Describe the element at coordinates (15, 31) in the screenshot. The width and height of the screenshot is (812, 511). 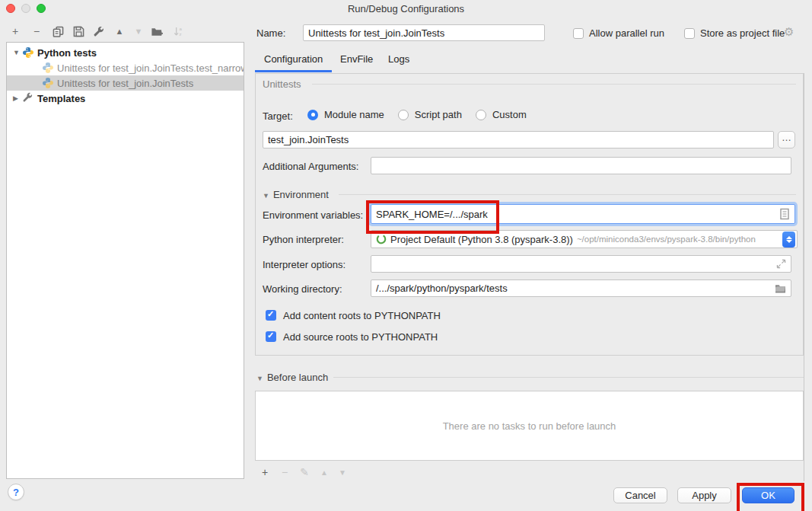
I see `add-configuration-icon: +` at that location.